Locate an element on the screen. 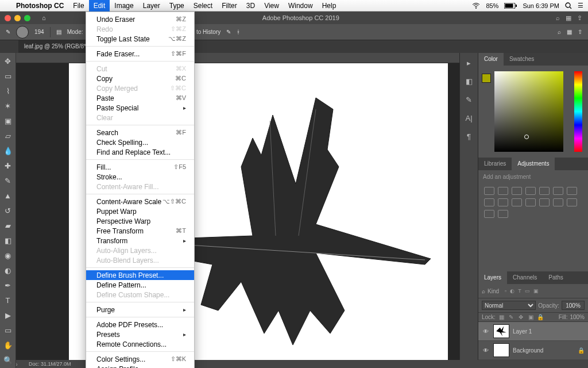 This screenshot has height=368, width=588. menu-item-copy: Copy⌘C is located at coordinates (140, 78).